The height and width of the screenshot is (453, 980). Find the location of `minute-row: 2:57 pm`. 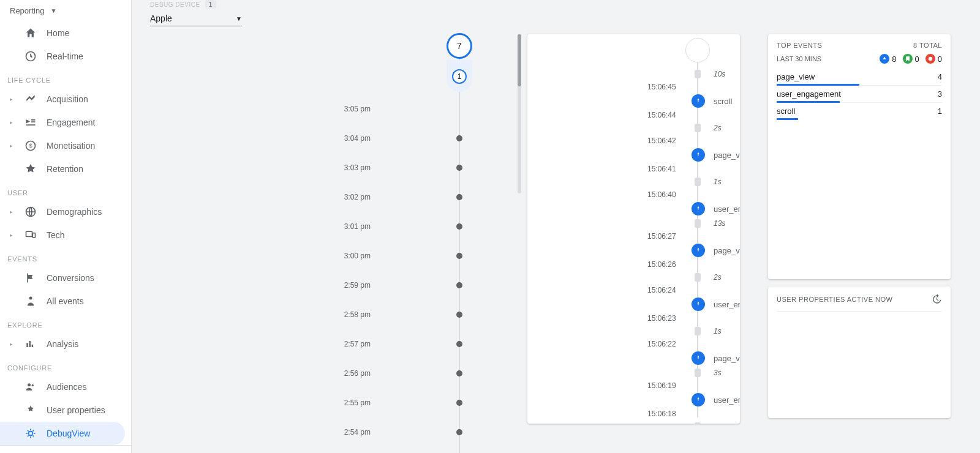

minute-row: 2:57 pm is located at coordinates (260, 344).